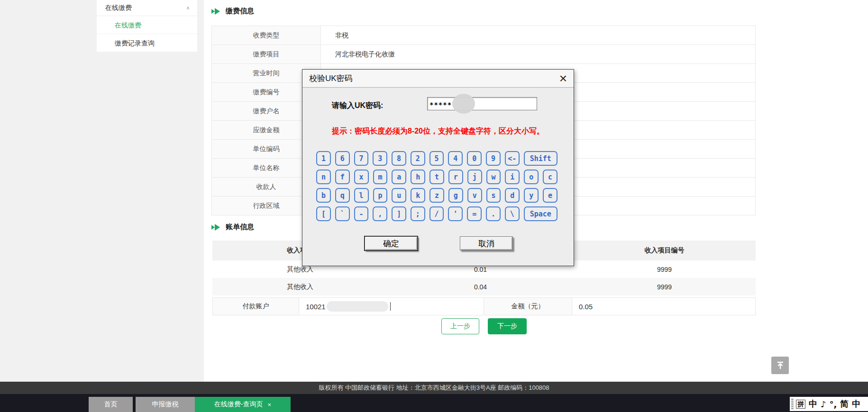 This screenshot has width=868, height=412. I want to click on key-8: 8, so click(399, 158).